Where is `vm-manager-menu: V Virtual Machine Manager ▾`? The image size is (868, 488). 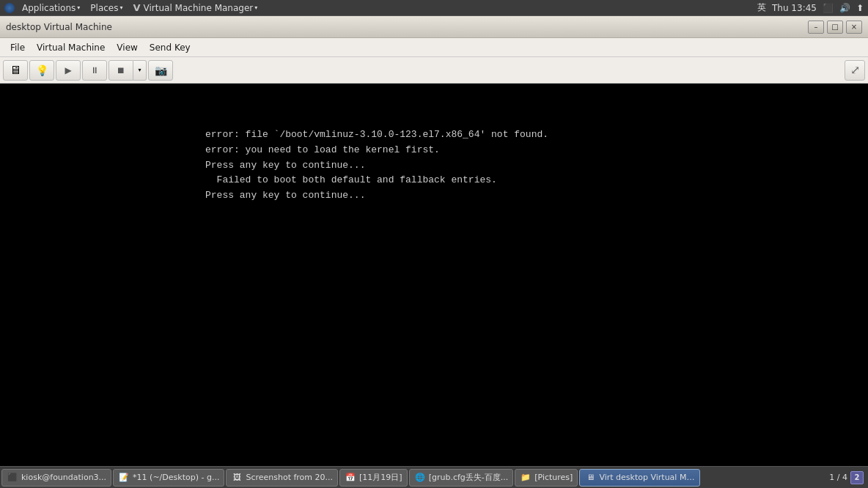 vm-manager-menu: V Virtual Machine Manager ▾ is located at coordinates (196, 7).